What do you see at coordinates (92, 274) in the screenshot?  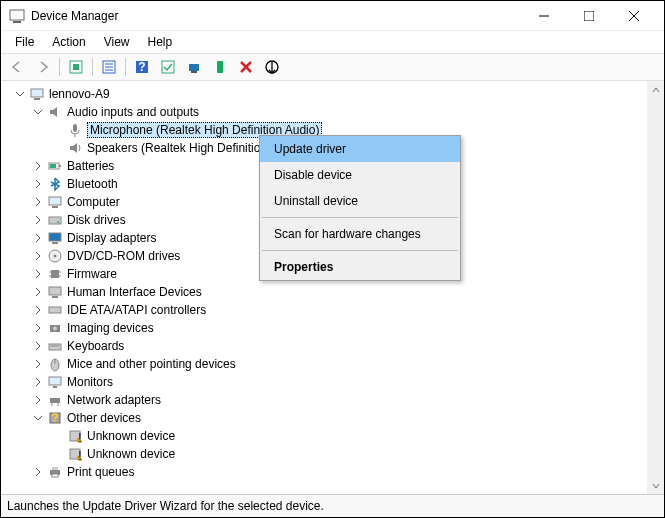 I see `tree-item-label: Firmware` at bounding box center [92, 274].